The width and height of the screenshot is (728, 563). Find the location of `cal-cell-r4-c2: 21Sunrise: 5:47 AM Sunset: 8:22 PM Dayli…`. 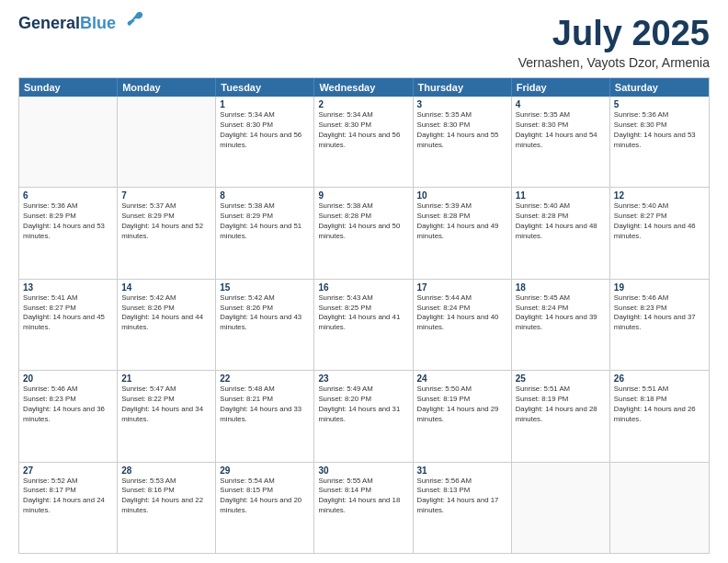

cal-cell-r4-c2: 21Sunrise: 5:47 AM Sunset: 8:22 PM Dayli… is located at coordinates (167, 416).